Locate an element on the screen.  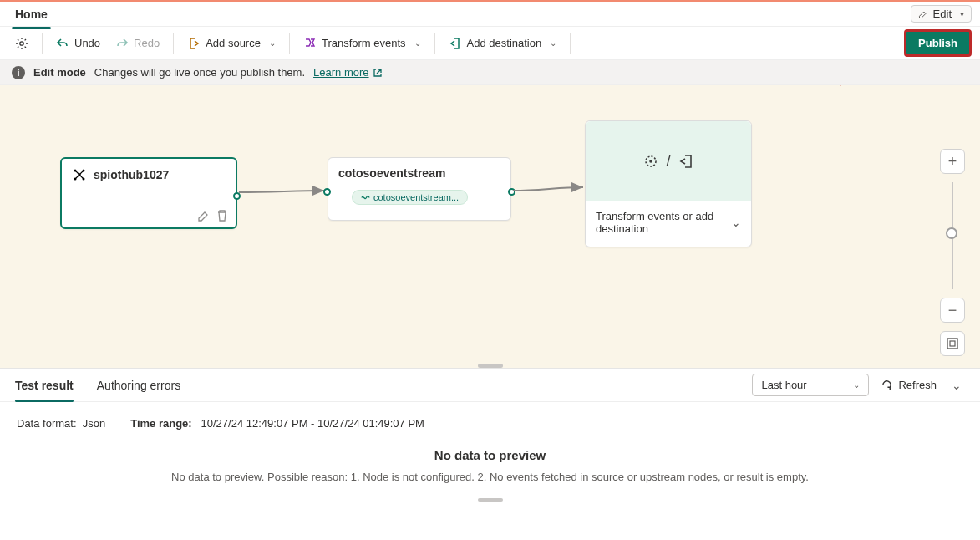
node-eventstream: cotosoeventstream cotosoeventstream... is located at coordinates (419, 189).